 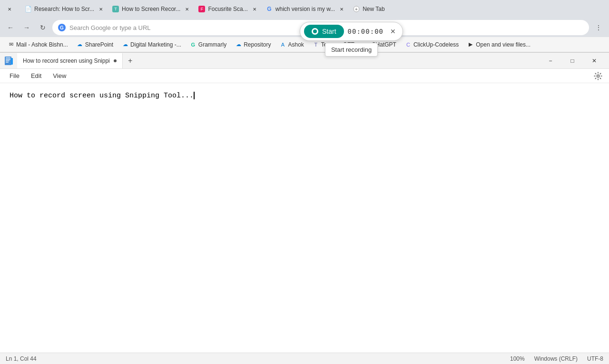 What do you see at coordinates (315, 31) in the screenshot?
I see `record-dot-icon` at bounding box center [315, 31].